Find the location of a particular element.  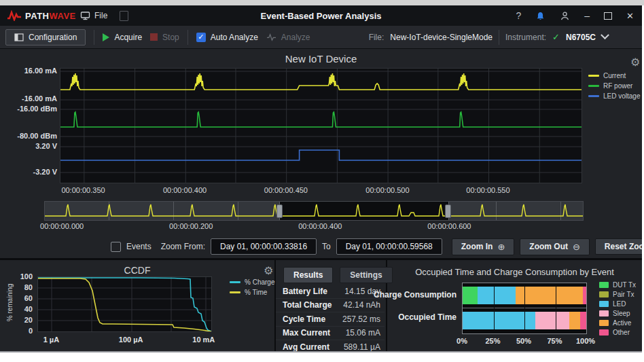

tick-label: 00:00:00.000 is located at coordinates (62, 226).